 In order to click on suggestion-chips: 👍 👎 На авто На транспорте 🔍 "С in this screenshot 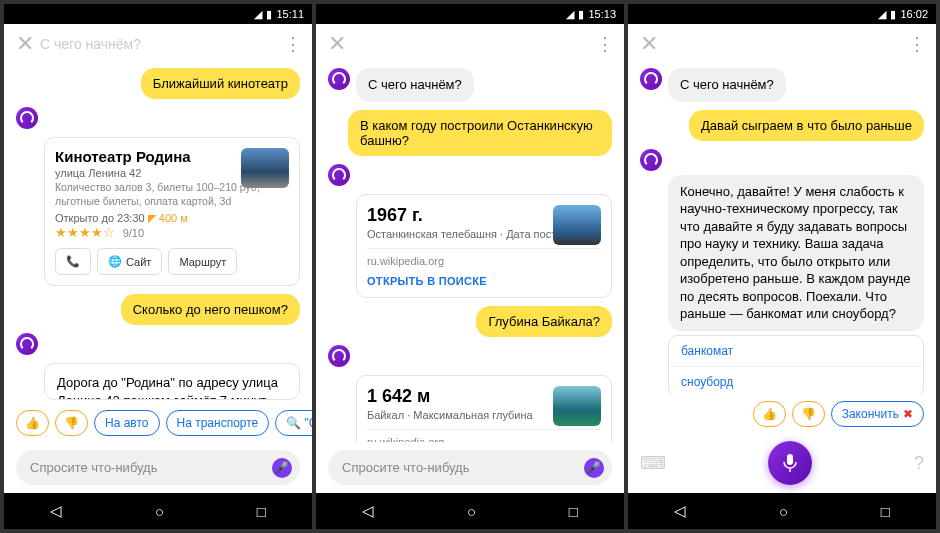, I will do `click(158, 423)`.